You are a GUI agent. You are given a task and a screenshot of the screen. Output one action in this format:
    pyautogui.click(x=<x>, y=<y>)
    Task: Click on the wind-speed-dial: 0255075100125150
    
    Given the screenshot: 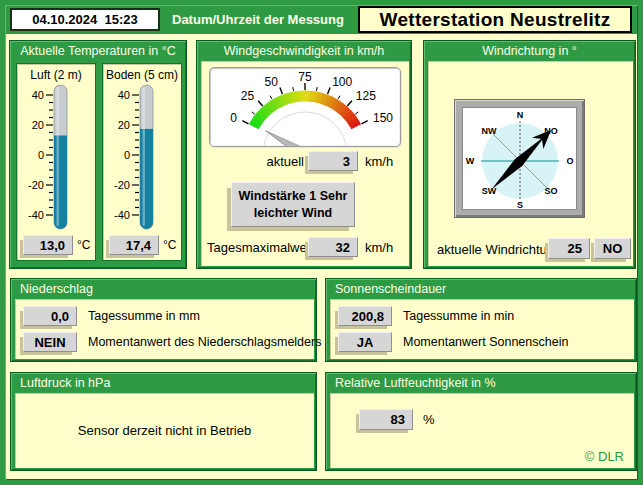 What is the action you would take?
    pyautogui.click(x=305, y=107)
    